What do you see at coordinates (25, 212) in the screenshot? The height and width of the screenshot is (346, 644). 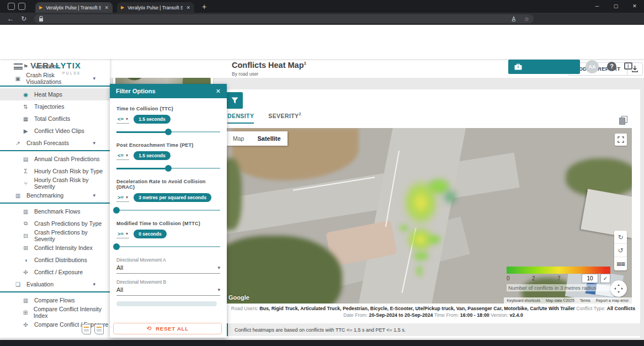 I see `bar-chart-icon: ▥` at bounding box center [25, 212].